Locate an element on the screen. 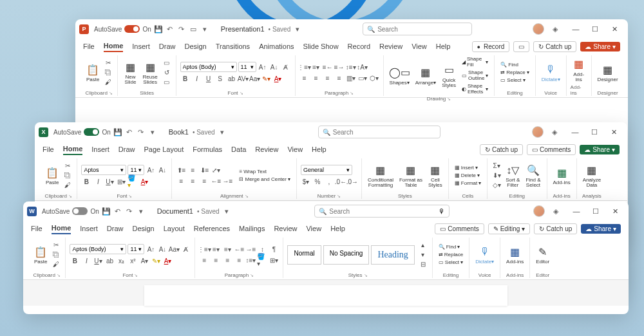 The width and height of the screenshot is (644, 336). shape-fill: ◢ Shape Fill ▾ is located at coordinates (475, 62).